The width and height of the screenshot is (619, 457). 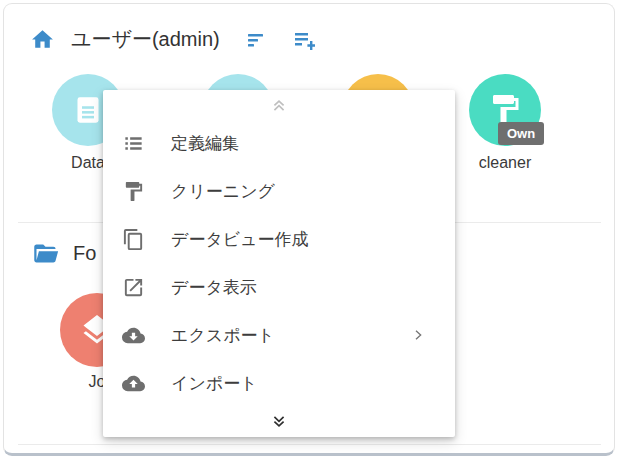 What do you see at coordinates (279, 287) in the screenshot?
I see `menu-item-show-data: データ表示` at bounding box center [279, 287].